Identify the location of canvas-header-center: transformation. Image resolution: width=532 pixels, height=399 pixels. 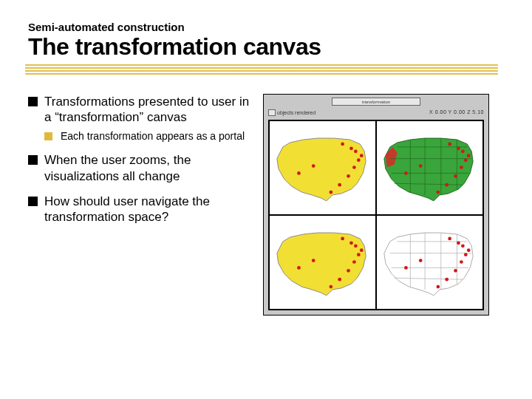
(376, 102).